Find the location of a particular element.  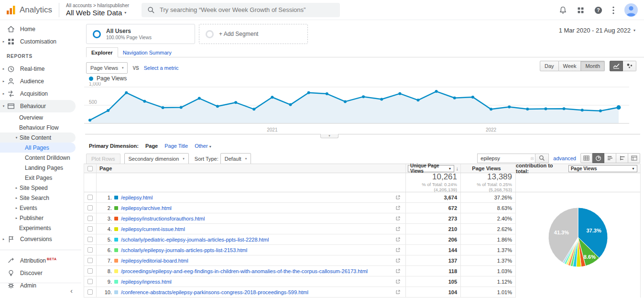

data-point: Oct 2021: 880 is located at coordinates (437, 91).